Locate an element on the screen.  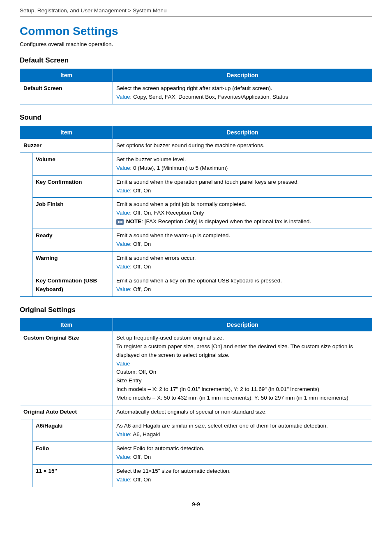
value-text: : Off, On, FAX Reception Only is located at coordinates (167, 213).